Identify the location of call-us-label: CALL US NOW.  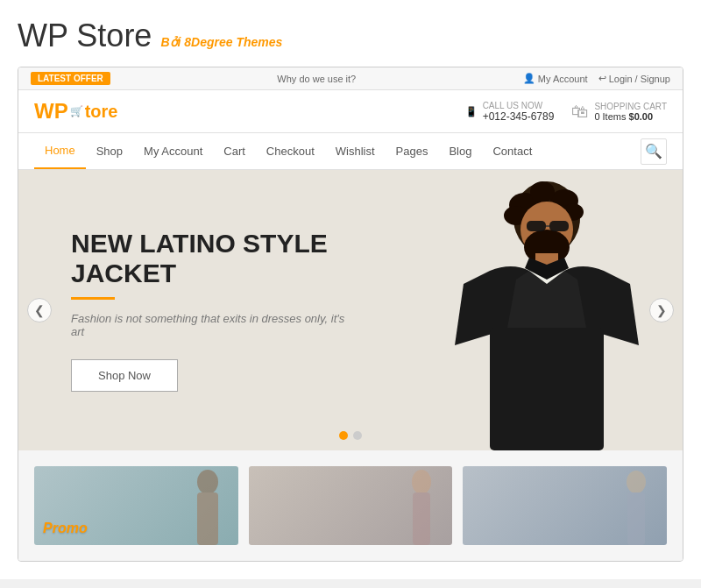
(519, 105).